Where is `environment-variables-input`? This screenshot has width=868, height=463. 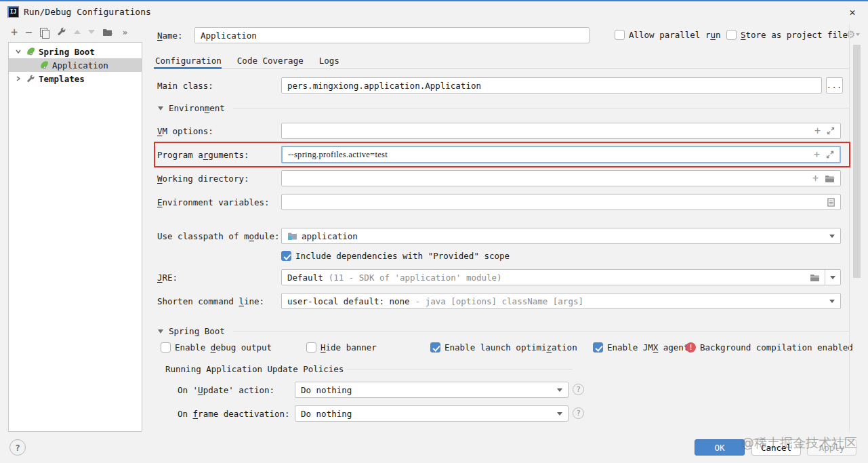 environment-variables-input is located at coordinates (561, 202).